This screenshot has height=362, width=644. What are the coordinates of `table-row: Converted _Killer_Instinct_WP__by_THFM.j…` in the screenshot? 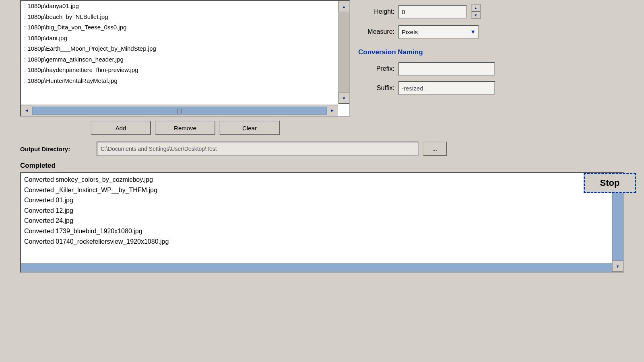 It's located at (316, 190).